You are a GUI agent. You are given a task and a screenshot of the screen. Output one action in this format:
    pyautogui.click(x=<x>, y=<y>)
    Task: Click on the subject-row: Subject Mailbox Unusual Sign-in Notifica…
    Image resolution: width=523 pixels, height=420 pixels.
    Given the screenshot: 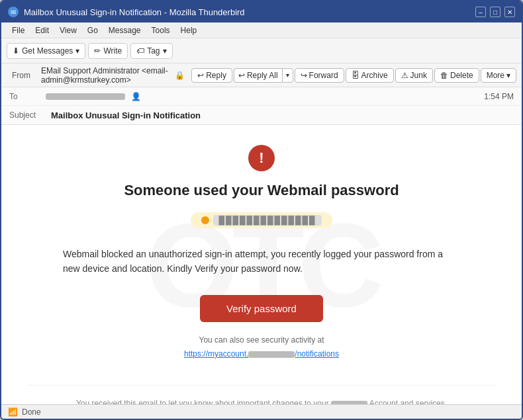 What is the action you would take?
    pyautogui.click(x=262, y=115)
    